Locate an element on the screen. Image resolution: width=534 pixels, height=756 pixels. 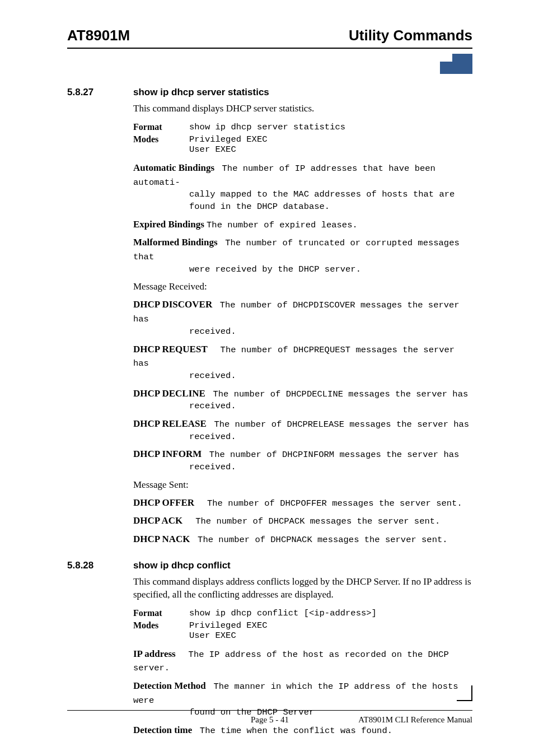
definition-label: DHCP ACK is located at coordinates (158, 521).